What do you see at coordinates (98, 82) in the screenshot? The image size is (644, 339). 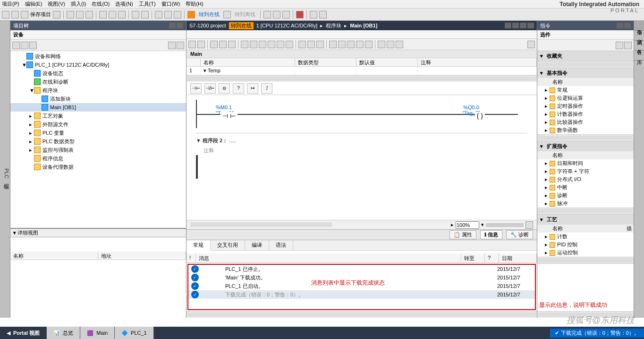 I see `tree-item: 在线和诊断` at bounding box center [98, 82].